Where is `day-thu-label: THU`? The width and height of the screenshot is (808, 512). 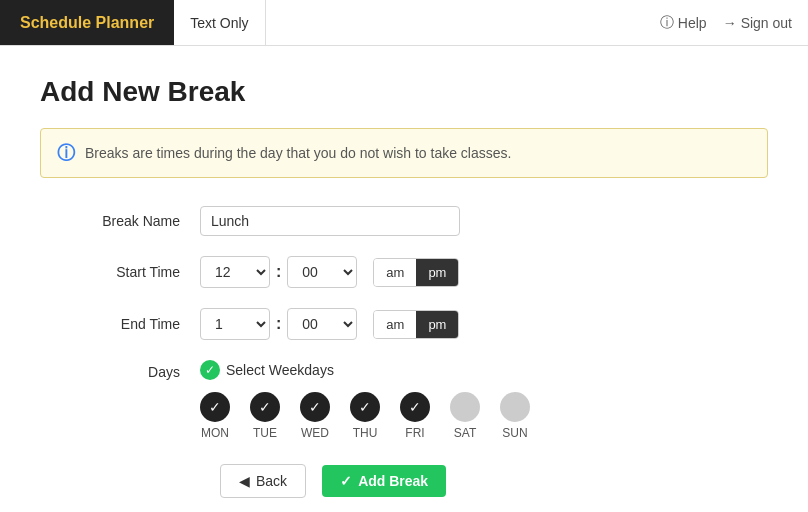 day-thu-label: THU is located at coordinates (366, 433).